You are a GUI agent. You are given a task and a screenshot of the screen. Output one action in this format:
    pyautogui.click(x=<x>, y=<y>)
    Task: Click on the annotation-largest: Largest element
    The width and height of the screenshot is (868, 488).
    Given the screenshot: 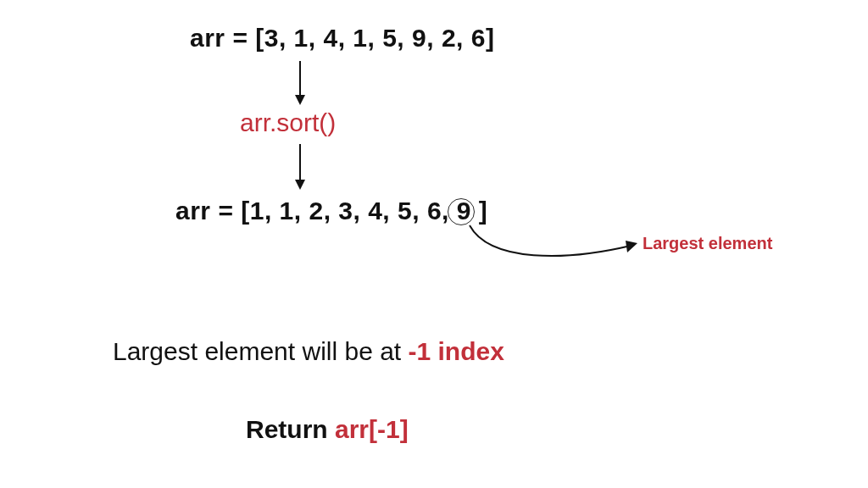 What is the action you would take?
    pyautogui.click(x=707, y=244)
    